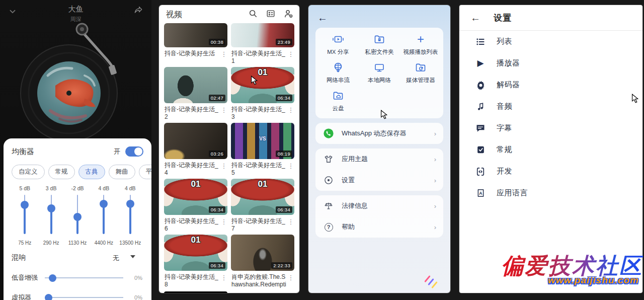 Image resolution: width=644 pixels, height=300 pixels. Describe the element at coordinates (379, 133) in the screenshot. I see `menu-whatsapp-saver: WhatsApp 动态保存器 ›` at that location.